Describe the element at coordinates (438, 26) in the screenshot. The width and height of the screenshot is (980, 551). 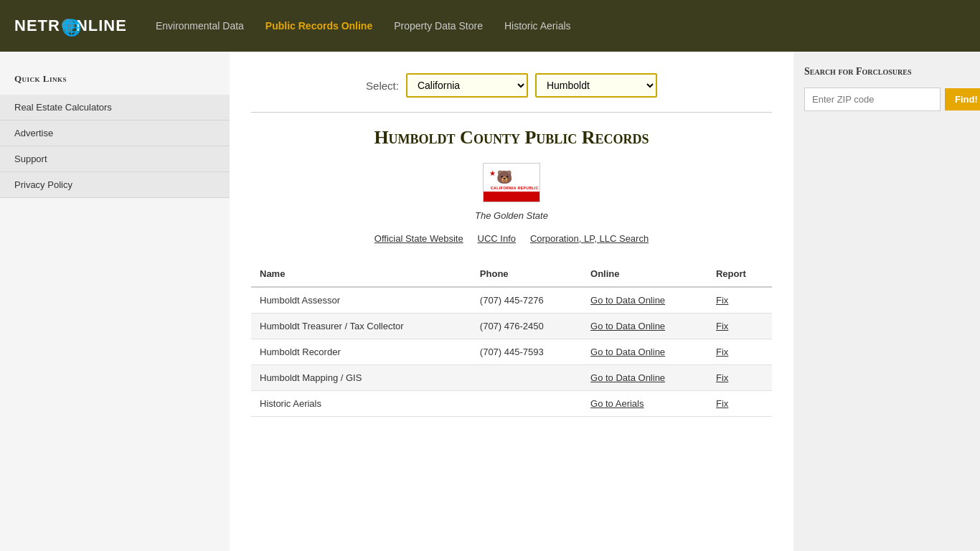
I see `nav-property-data-store: Property Data Store` at that location.